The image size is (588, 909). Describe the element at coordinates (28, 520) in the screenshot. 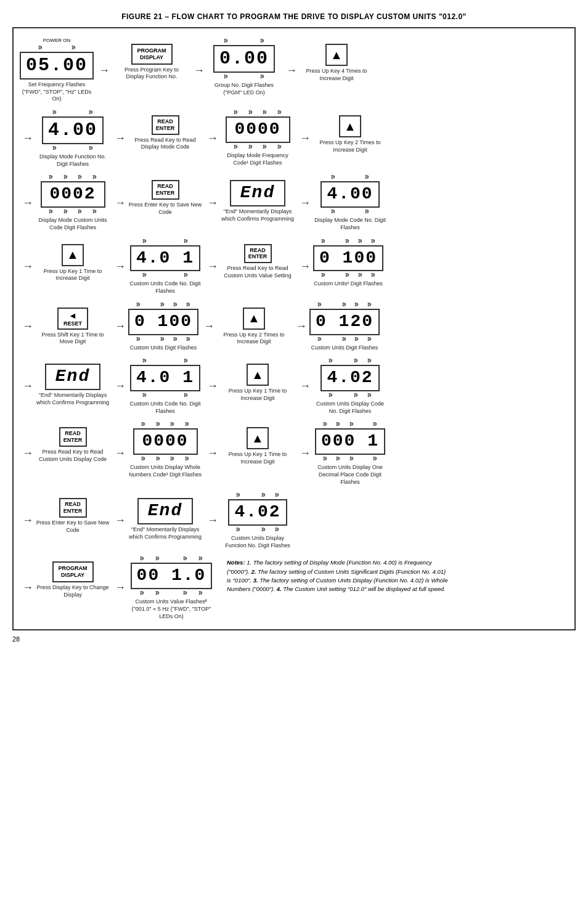

I see `arrow-r8-0: →` at that location.